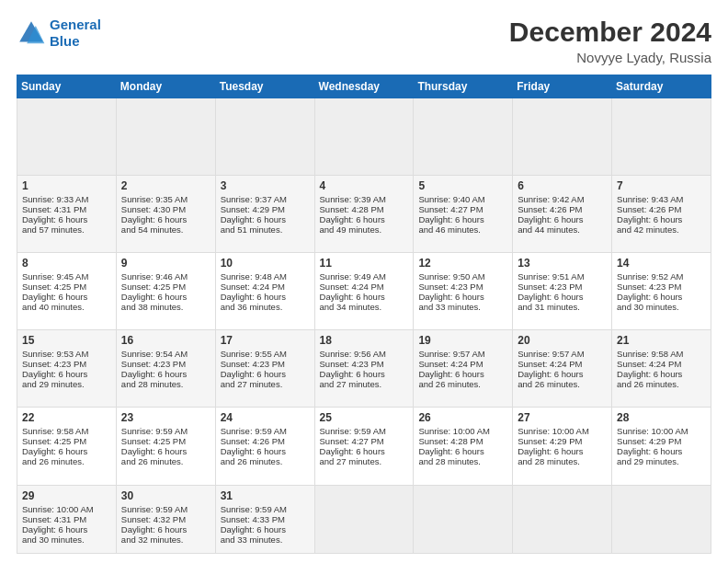 The image size is (728, 563). Describe the element at coordinates (265, 307) in the screenshot. I see `day-info-line: and 36 minutes.` at that location.